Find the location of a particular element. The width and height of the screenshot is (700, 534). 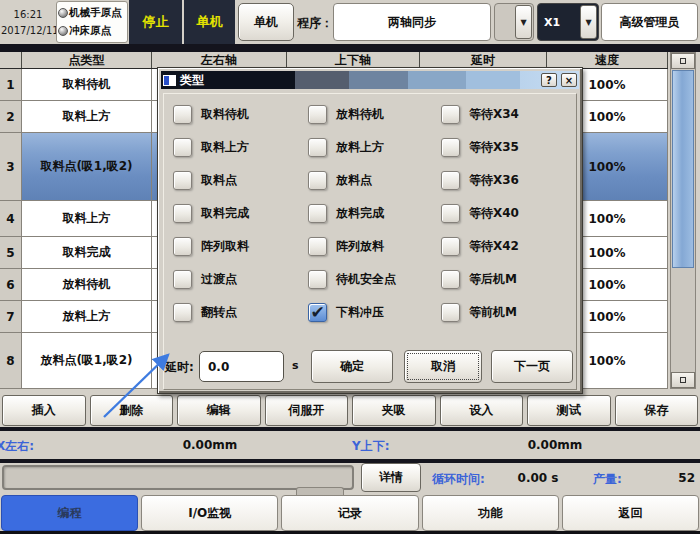

scrollbar-thumb is located at coordinates (683, 169).